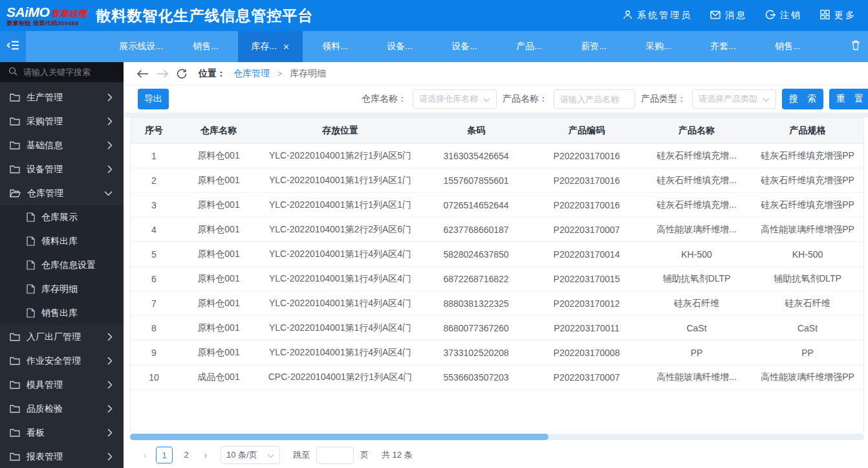 This screenshot has height=468, width=868. I want to click on more-button: 更多, so click(838, 16).